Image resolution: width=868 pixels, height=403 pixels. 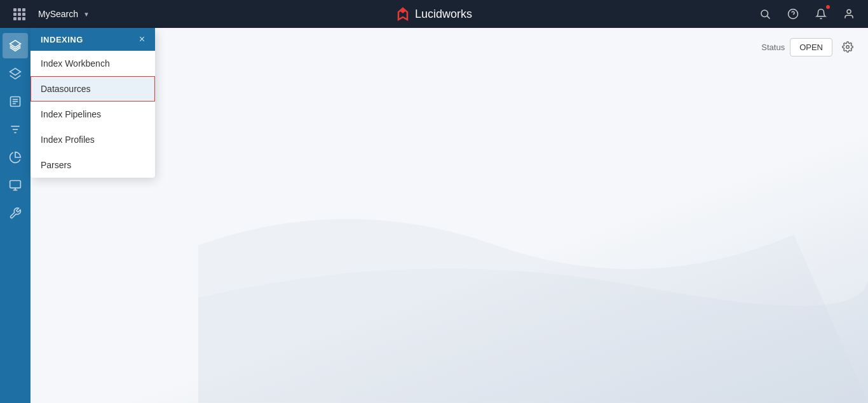 What do you see at coordinates (15, 46) in the screenshot?
I see `upload-layers-icon` at bounding box center [15, 46].